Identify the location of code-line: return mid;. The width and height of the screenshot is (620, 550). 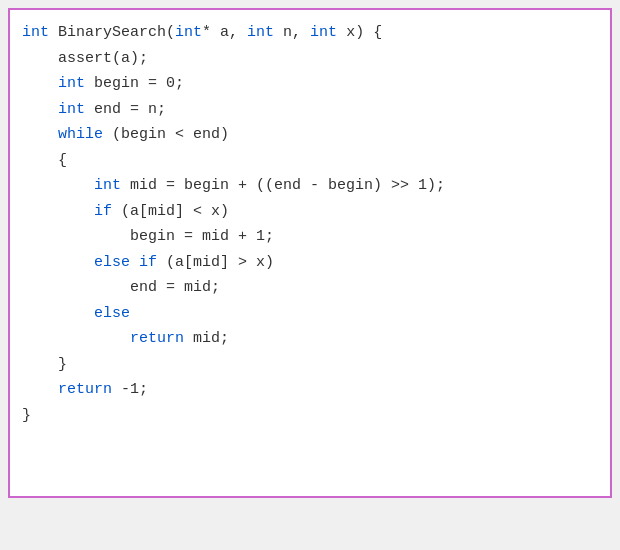
(310, 339).